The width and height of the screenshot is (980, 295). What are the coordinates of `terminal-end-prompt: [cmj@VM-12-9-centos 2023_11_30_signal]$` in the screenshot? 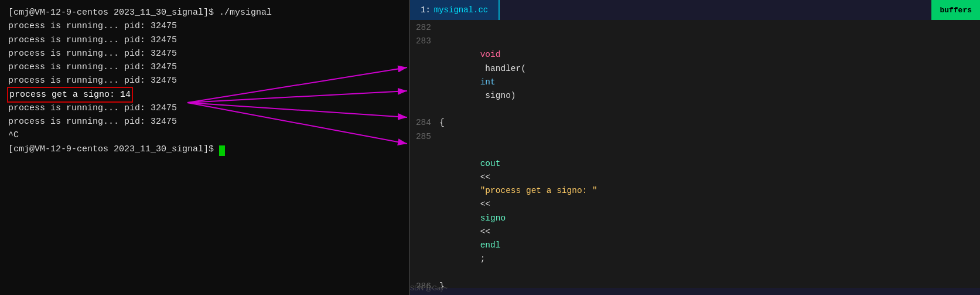 It's located at (204, 149).